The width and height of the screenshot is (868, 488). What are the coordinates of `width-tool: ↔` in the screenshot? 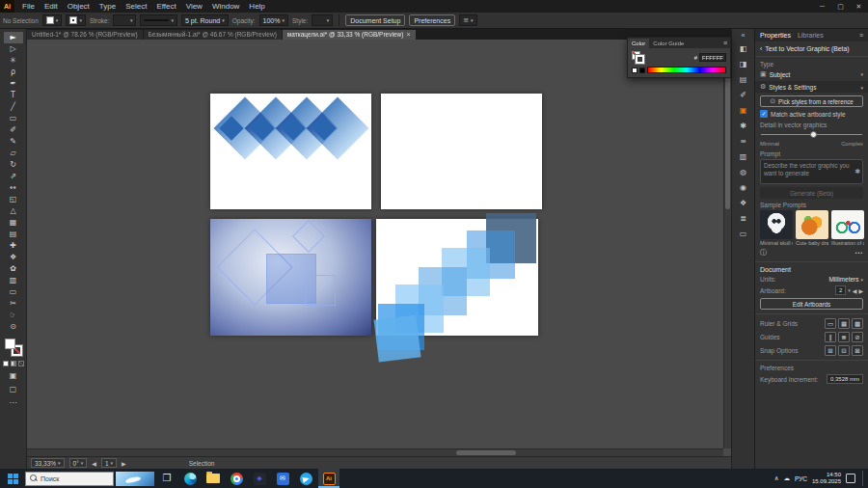 It's located at (14, 188).